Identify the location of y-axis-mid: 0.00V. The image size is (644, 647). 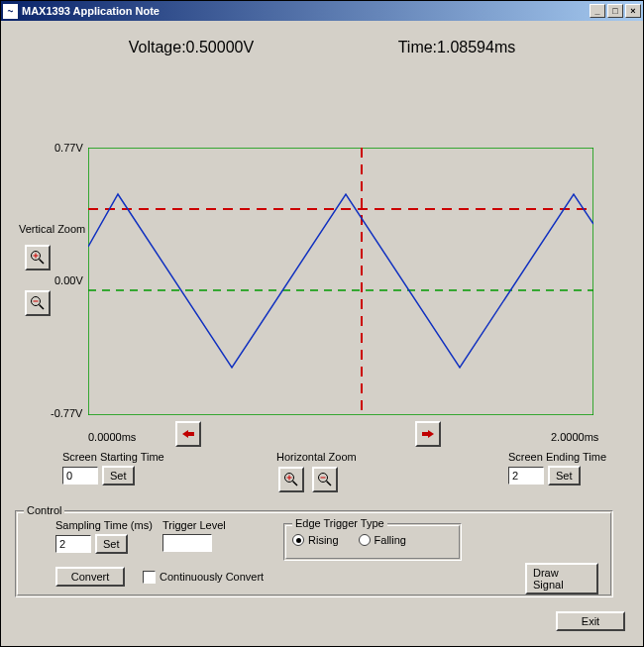
(69, 280).